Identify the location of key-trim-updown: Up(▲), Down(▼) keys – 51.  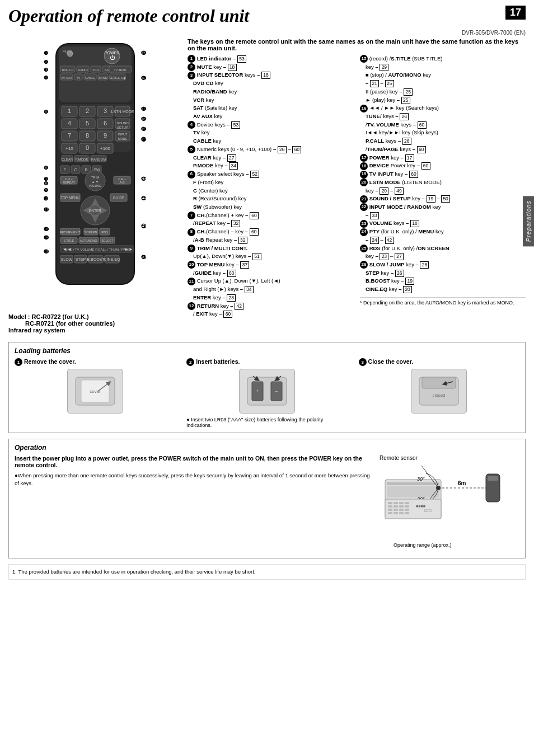
(270, 256).